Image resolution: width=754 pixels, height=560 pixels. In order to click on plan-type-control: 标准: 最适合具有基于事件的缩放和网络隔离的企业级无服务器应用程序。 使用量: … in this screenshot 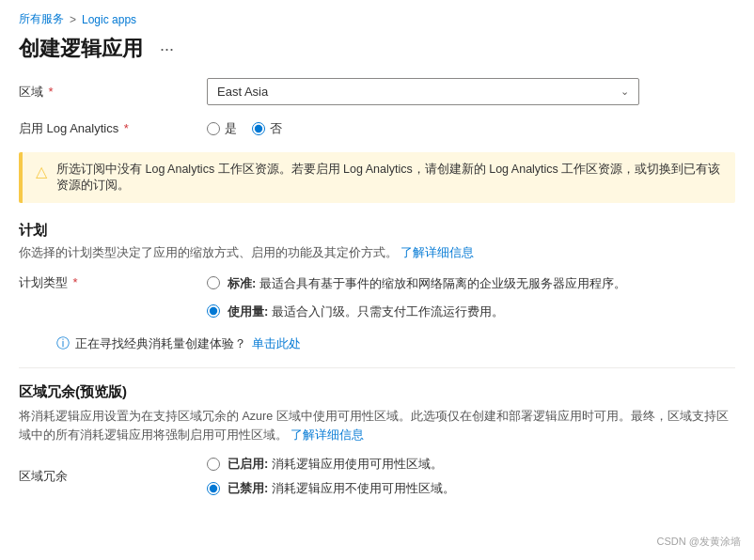, I will do `click(471, 297)`.